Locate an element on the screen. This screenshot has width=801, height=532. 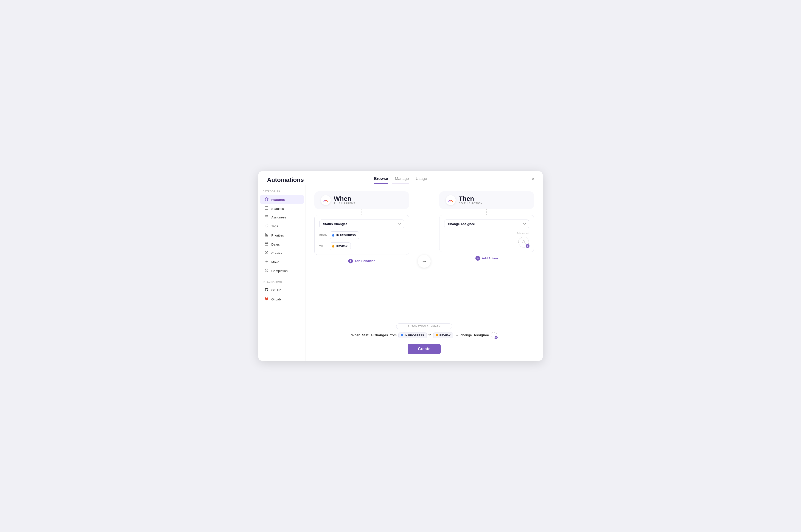
summary-assignee-icon-wrap: + is located at coordinates (494, 335).